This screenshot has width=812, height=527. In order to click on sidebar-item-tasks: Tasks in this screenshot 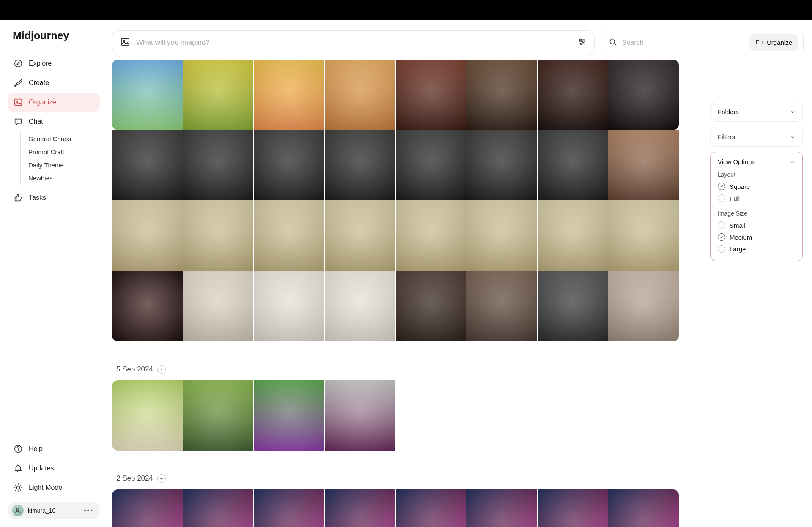, I will do `click(54, 198)`.